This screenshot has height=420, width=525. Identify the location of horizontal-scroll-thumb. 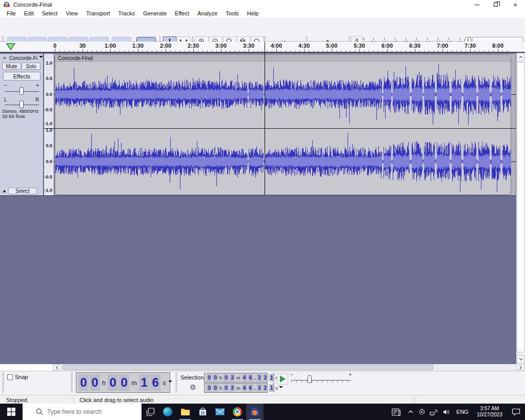
(248, 367).